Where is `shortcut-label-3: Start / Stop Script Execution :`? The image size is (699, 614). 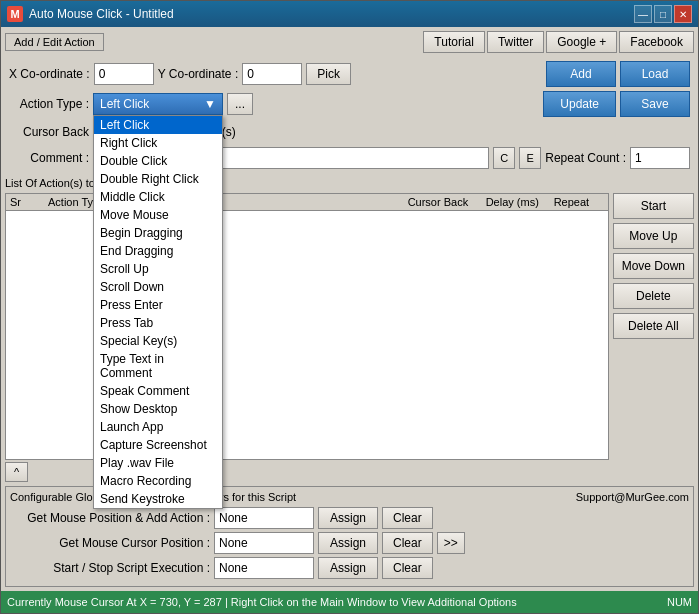 shortcut-label-3: Start / Stop Script Execution : is located at coordinates (110, 568).